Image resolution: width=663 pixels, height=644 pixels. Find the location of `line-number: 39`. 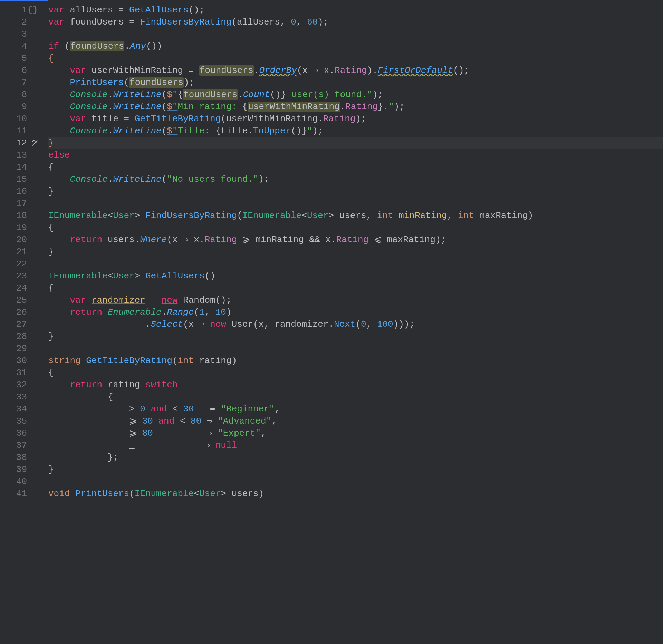

line-number: 39 is located at coordinates (13, 470).